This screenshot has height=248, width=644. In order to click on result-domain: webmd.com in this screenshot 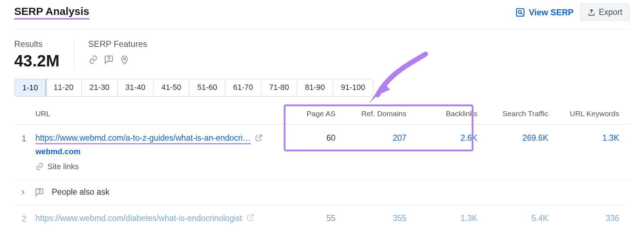, I will do `click(155, 152)`.